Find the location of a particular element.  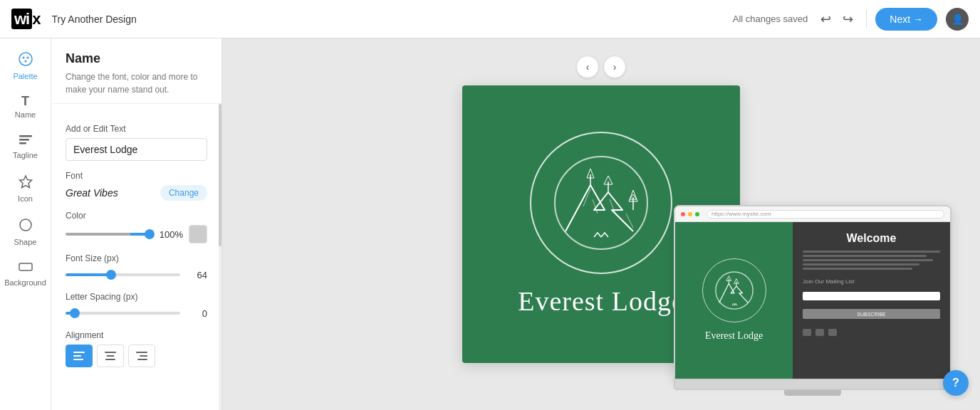

shape-label: Shape is located at coordinates (26, 242).